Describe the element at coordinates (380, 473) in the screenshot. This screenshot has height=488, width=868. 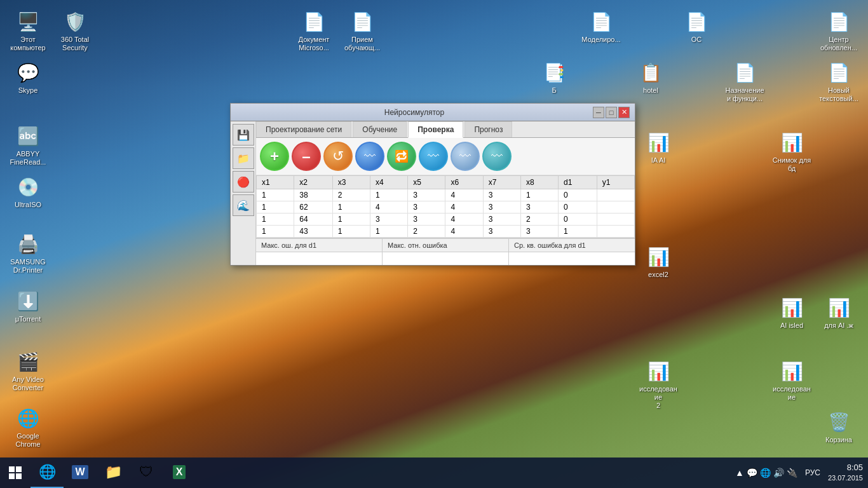
I see `taskbar-items: 🌐 W 📁 🛡 X` at that location.